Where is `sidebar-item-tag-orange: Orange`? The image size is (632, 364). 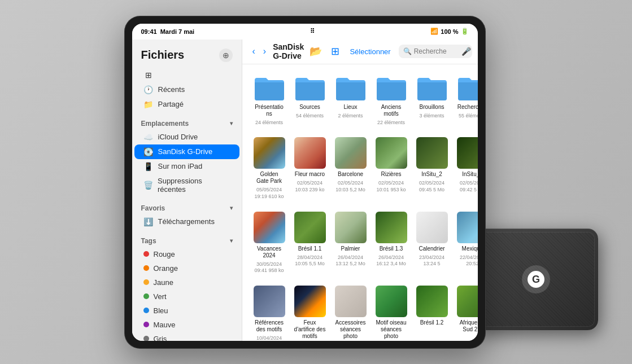
sidebar-item-tag-orange: Orange is located at coordinates (187, 269).